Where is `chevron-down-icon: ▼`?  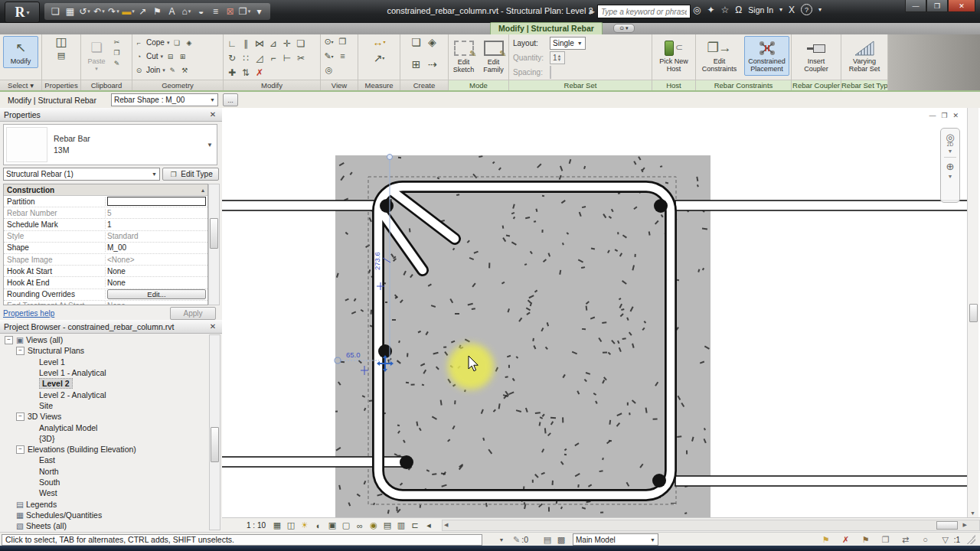
chevron-down-icon: ▼ is located at coordinates (501, 540).